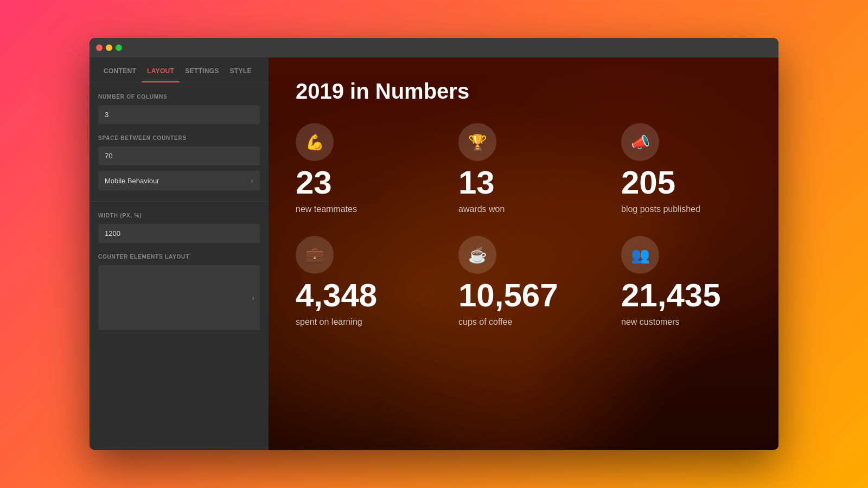 The height and width of the screenshot is (488, 868). What do you see at coordinates (132, 181) in the screenshot?
I see `mobile-behaviour-label: Mobile Behaviour` at bounding box center [132, 181].